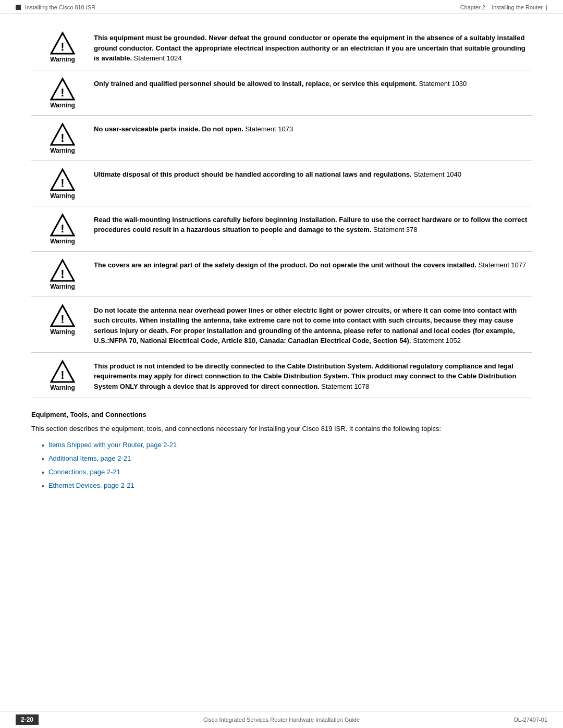 The image size is (563, 728). What do you see at coordinates (113, 445) in the screenshot?
I see `equipment-link: Items Shipped with your Router, page 2-2…` at bounding box center [113, 445].